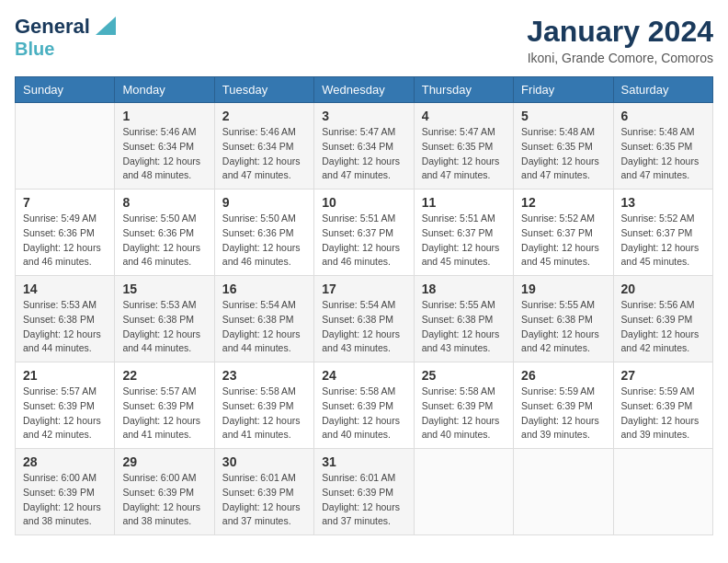 The height and width of the screenshot is (563, 728). I want to click on day-number: 8, so click(164, 202).